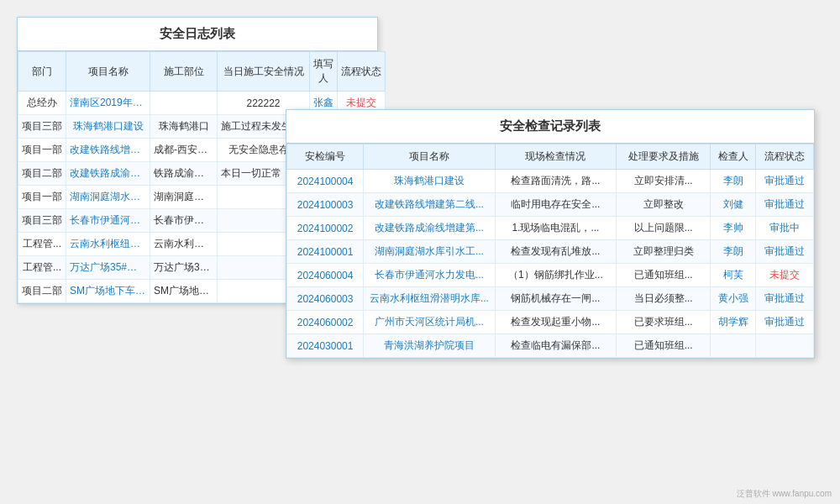 The width and height of the screenshot is (840, 504). Describe the element at coordinates (197, 34) in the screenshot. I see `left-panel-title: 安全日志列表` at that location.